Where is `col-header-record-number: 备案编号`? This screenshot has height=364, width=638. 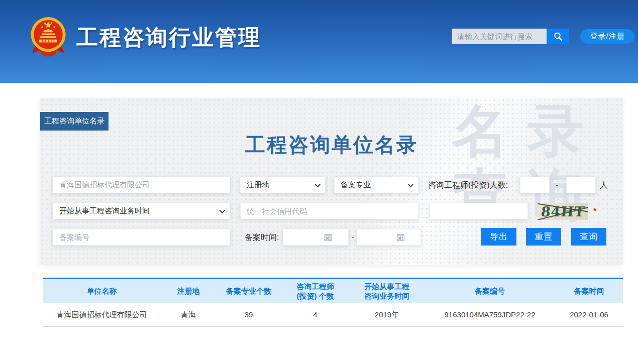 col-header-record-number: 备案编号 is located at coordinates (490, 291).